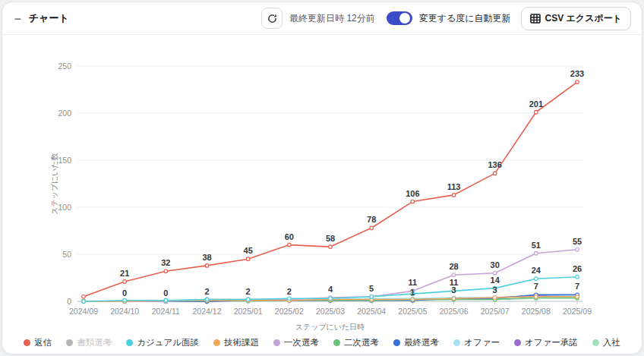  Describe the element at coordinates (84, 311) in the screenshot. I see `svg-text: 2024/09` at that location.